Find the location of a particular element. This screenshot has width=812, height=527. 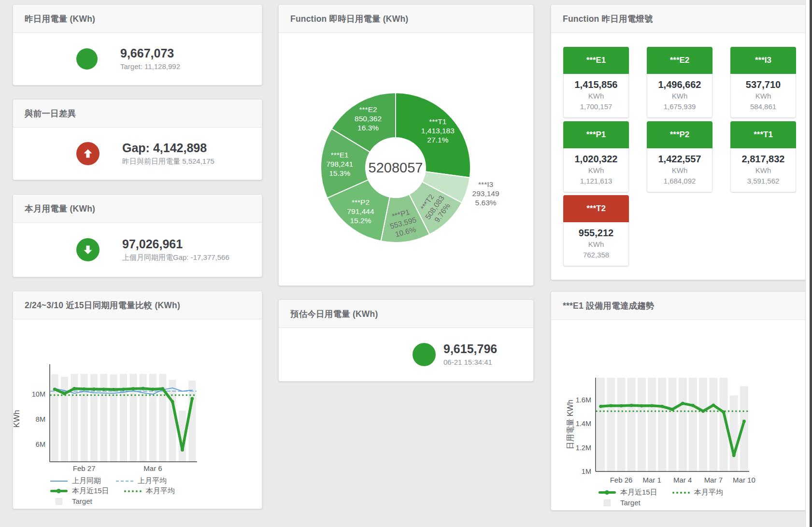

card-yesterday-usage: 昨日用電量 (KWh) 9,667,073 Target: 11,128,992 is located at coordinates (137, 45).